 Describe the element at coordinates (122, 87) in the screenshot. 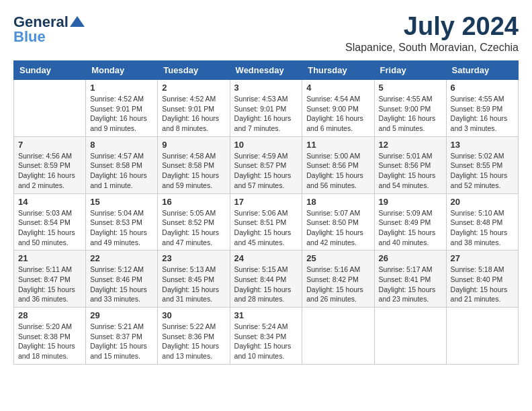

I see `day-number: 1` at that location.